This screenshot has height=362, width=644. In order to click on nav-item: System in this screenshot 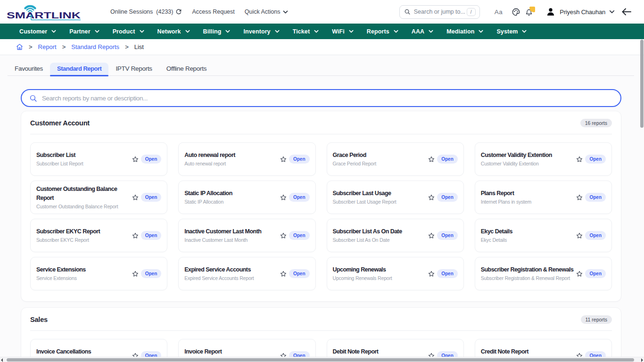, I will do `click(512, 32)`.